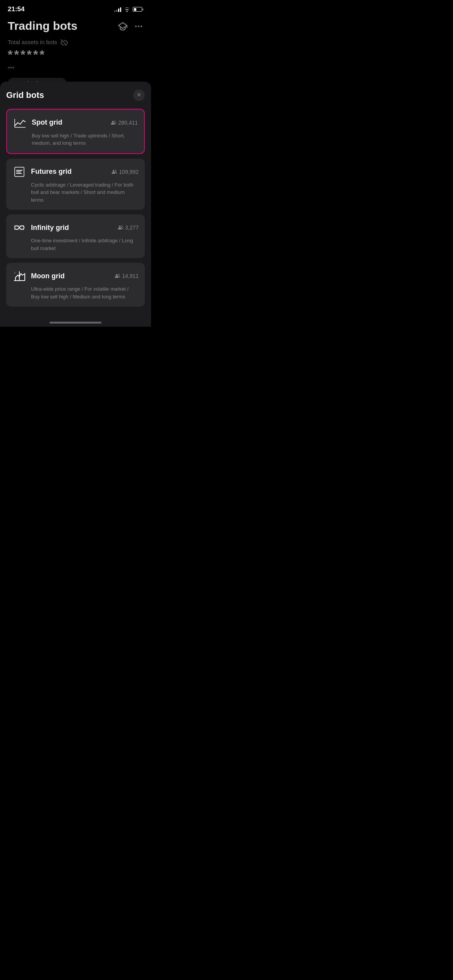 This screenshot has height=980, width=453. Describe the element at coordinates (129, 9) in the screenshot. I see `status-icons` at that location.